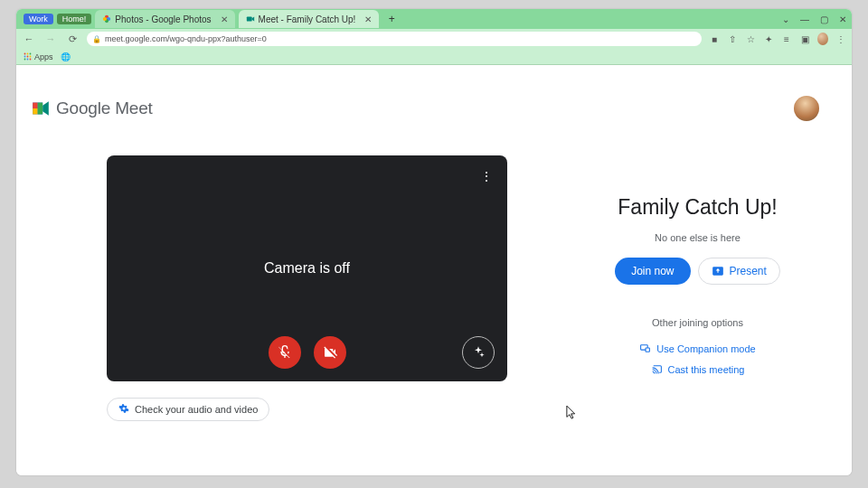  Describe the element at coordinates (434, 39) in the screenshot. I see `browser-toolbar: ← → ⟳ 🔒 meet.google.com/wgo-qndu-ppx?aut…` at that location.